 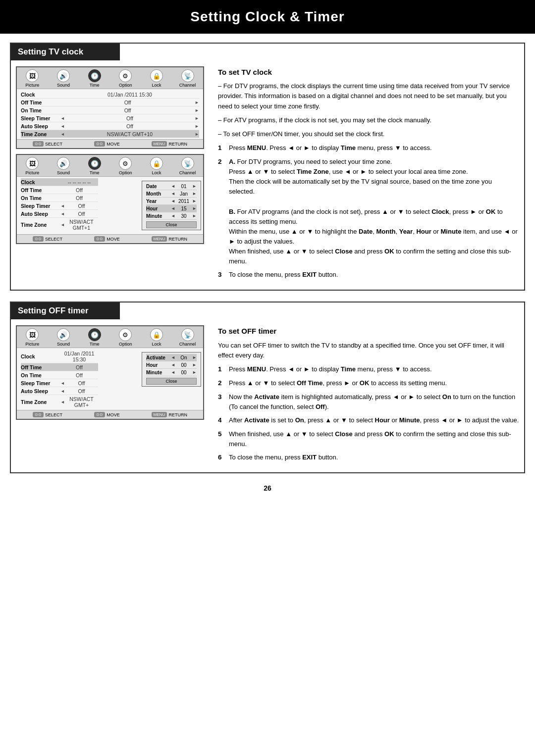 I want to click on move-label-3: MOVE, so click(x=113, y=415).